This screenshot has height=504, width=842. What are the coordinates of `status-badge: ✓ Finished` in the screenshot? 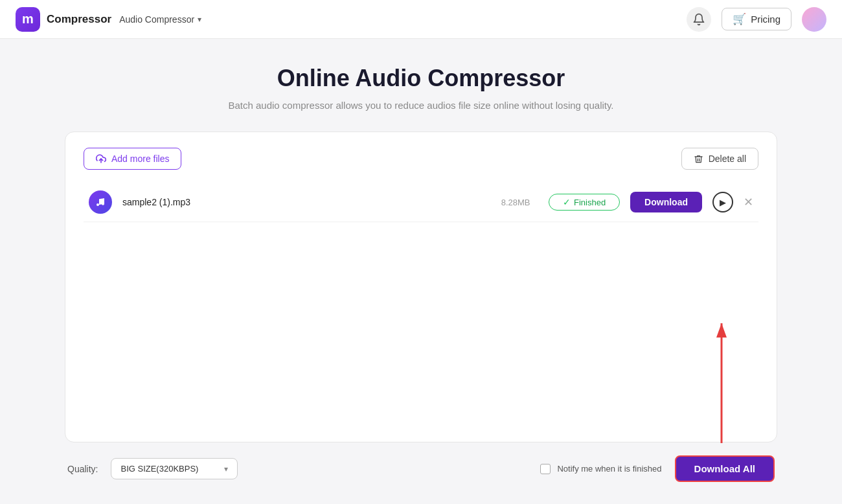 It's located at (584, 202).